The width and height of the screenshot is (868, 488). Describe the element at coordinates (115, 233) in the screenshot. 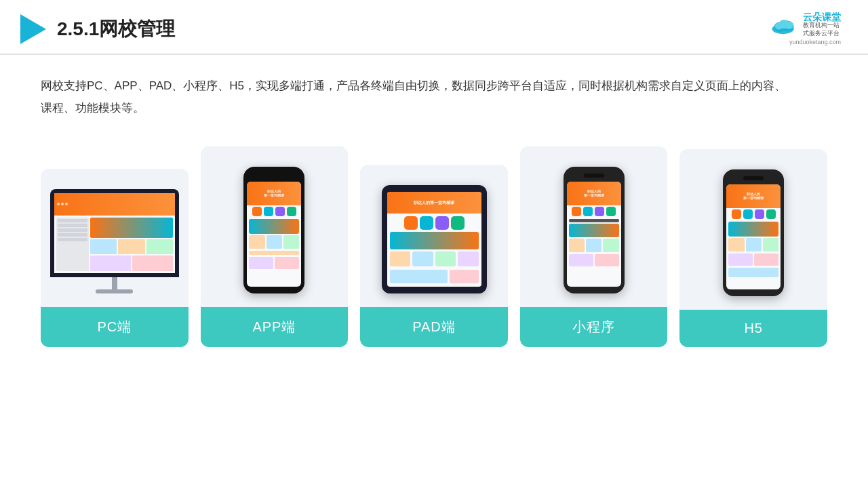

I see `monitor-screen` at that location.